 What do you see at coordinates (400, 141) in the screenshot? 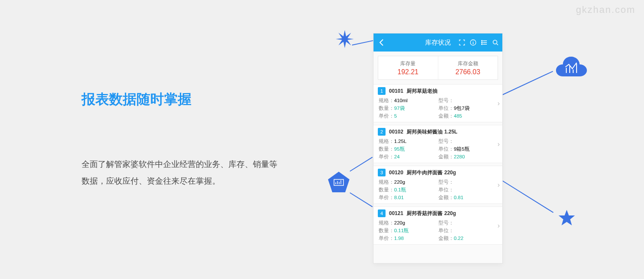
I see `spec-value: 1.25L` at bounding box center [400, 141].